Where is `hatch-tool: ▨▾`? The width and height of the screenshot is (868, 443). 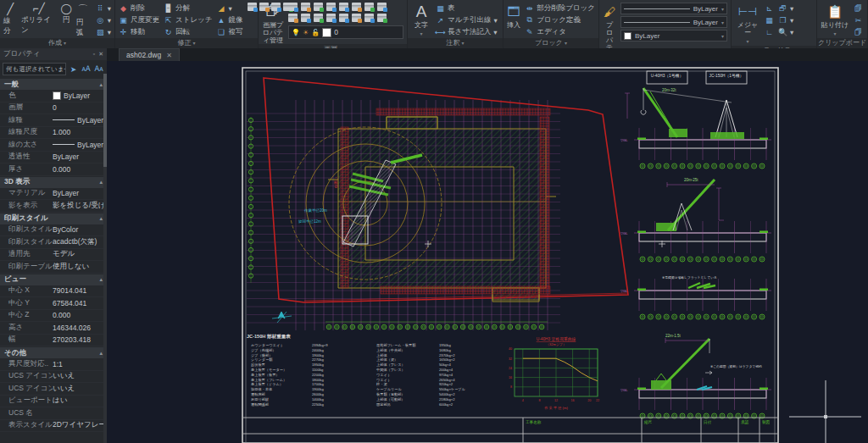
hatch-tool: ▨▾ is located at coordinates (103, 32).